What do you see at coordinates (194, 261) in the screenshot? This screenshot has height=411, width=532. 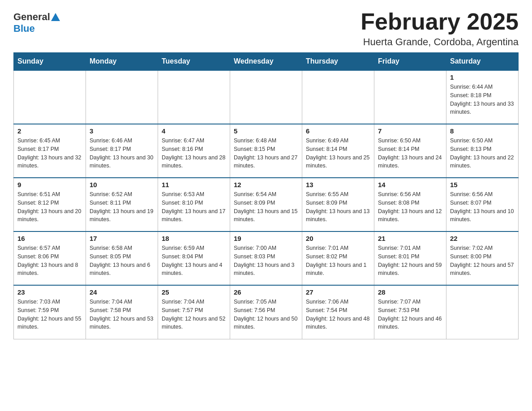 I see `day-info: Sunrise: 6:59 AM Sunset: 8:04 PM Dayligh…` at bounding box center [194, 261].